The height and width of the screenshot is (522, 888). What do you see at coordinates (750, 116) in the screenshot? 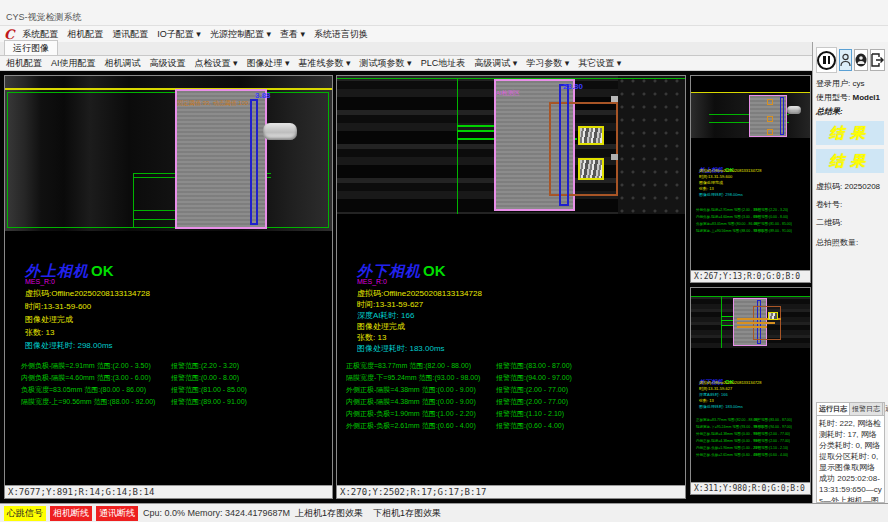
I see `camera-image-mini-top` at bounding box center [750, 116].